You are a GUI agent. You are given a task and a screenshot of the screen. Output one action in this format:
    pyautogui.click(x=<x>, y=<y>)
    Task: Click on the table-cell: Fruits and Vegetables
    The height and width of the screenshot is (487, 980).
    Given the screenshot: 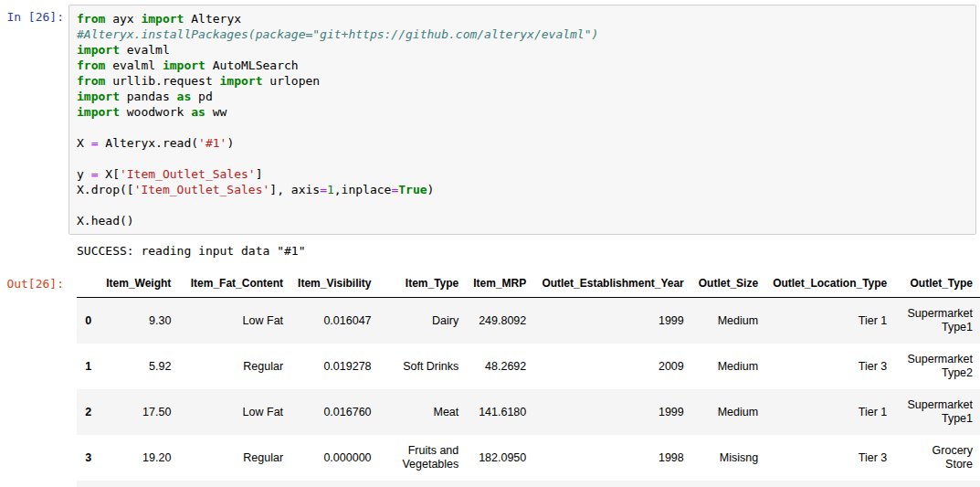 What is the action you would take?
    pyautogui.click(x=423, y=458)
    